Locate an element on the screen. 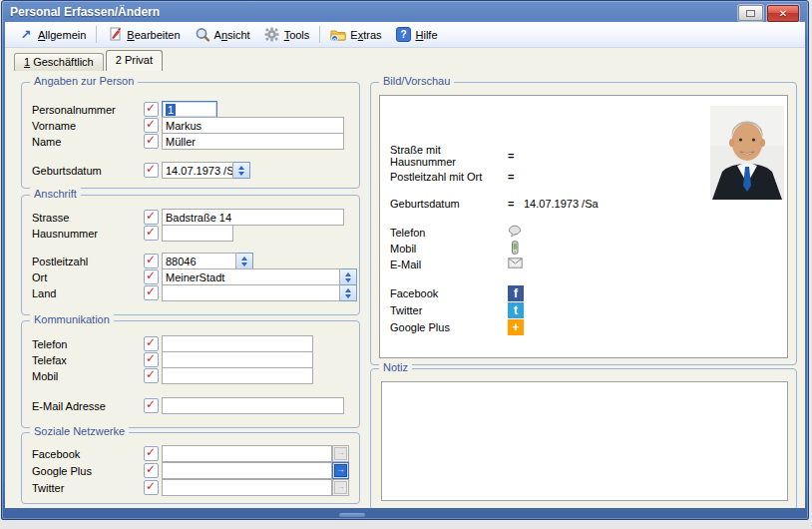 The height and width of the screenshot is (529, 812). field-row: Personalnummer 1 is located at coordinates (188, 110).